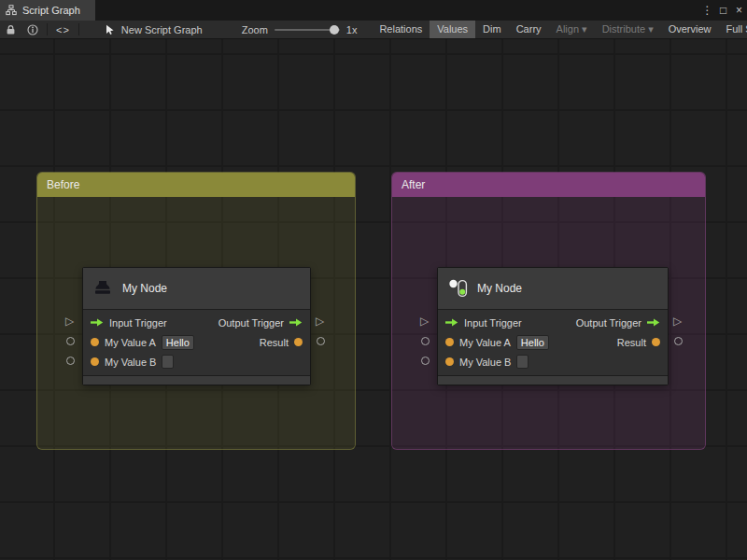  Describe the element at coordinates (553, 327) in the screenshot. I see `node-my-node-after: My Node Input Trigger Output Trigger` at that location.